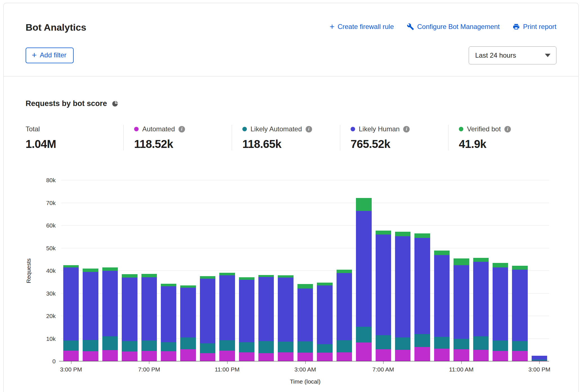 The image size is (582, 392). I want to click on add-filter-button: + Add filter, so click(49, 55).